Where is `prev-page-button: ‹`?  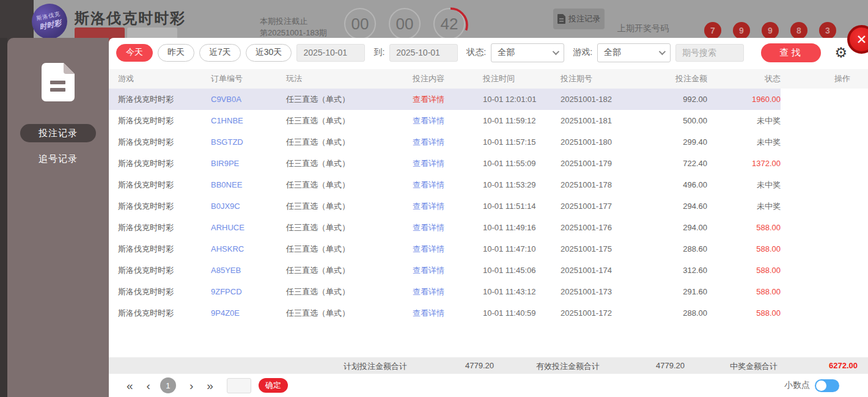 prev-page-button: ‹ is located at coordinates (149, 386).